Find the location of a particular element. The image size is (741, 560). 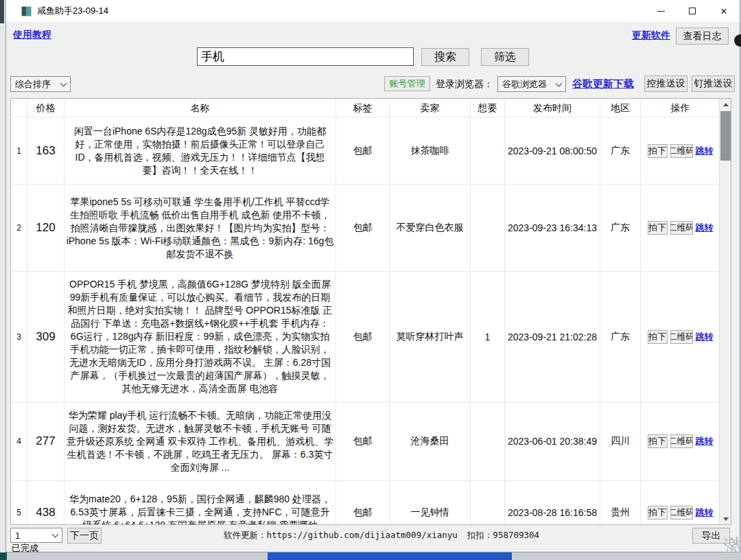

browser-select: 谷歌浏览器 is located at coordinates (532, 84).